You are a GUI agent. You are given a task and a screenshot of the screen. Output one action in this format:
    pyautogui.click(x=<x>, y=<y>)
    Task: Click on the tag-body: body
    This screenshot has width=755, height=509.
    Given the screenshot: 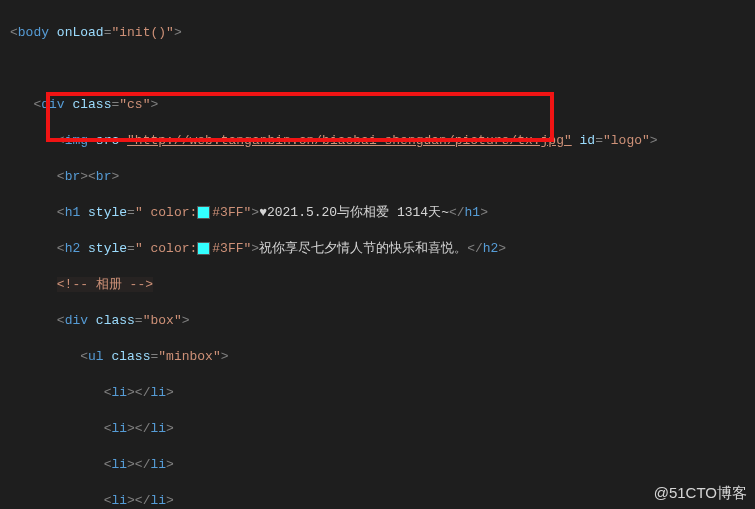 What is the action you would take?
    pyautogui.click(x=34, y=32)
    